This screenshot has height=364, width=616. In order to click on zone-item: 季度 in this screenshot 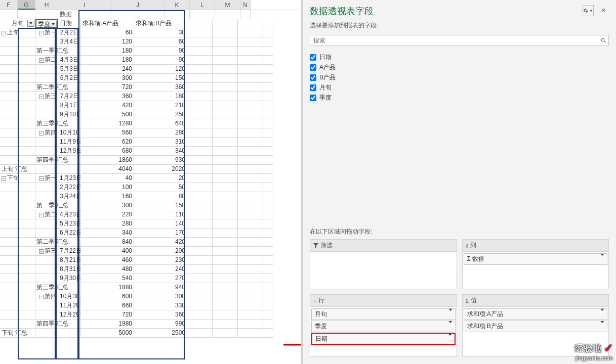, I will do `click(384, 327)`.